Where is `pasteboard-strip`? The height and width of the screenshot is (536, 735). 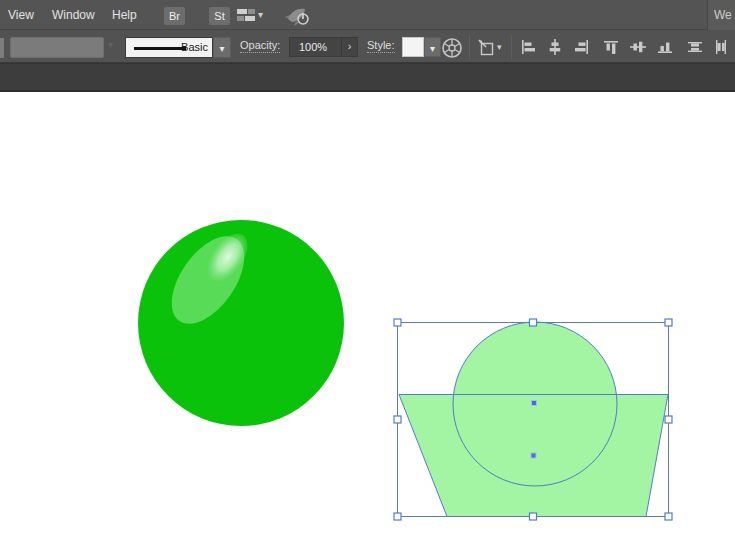
pasteboard-strip is located at coordinates (368, 78).